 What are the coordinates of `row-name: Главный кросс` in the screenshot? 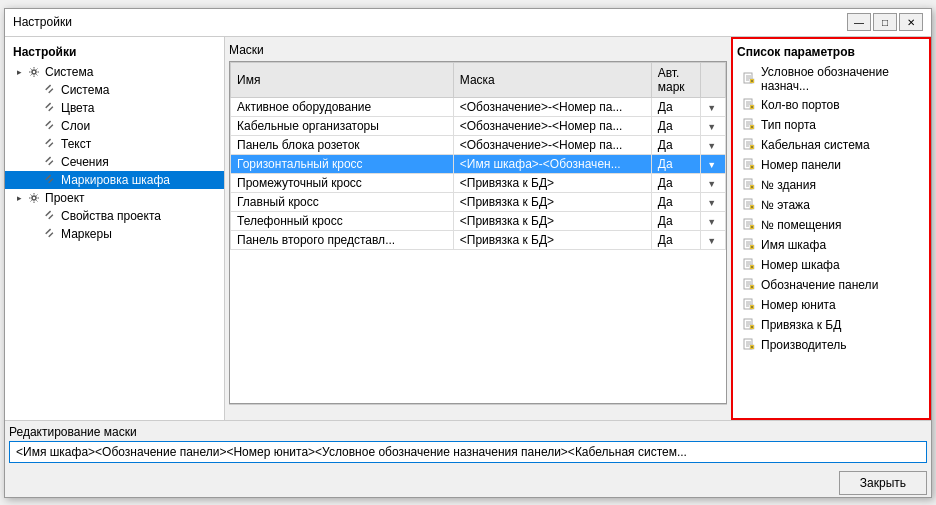 It's located at (342, 202).